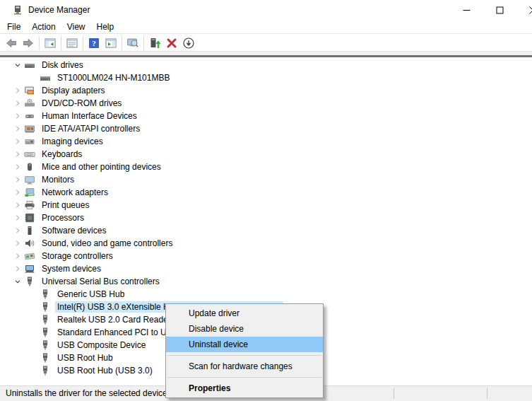  What do you see at coordinates (172, 43) in the screenshot?
I see `toolbar-button-uninstall-device` at bounding box center [172, 43].